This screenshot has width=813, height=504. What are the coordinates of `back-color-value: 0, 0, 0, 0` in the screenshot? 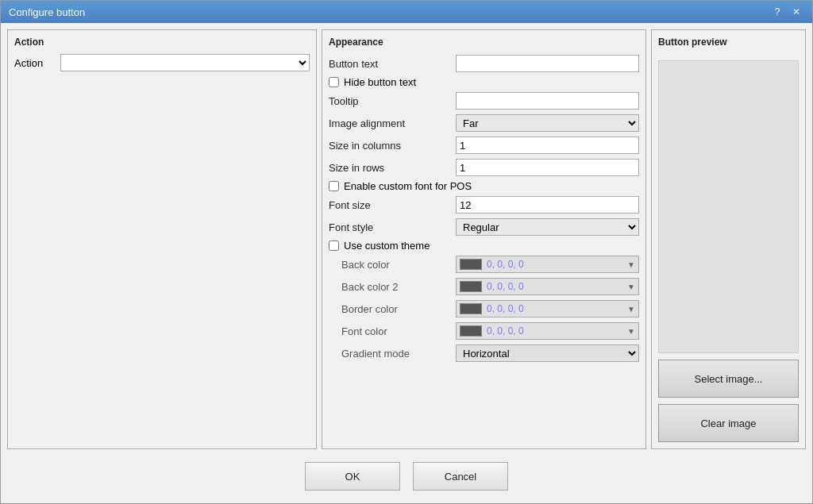 It's located at (556, 264).